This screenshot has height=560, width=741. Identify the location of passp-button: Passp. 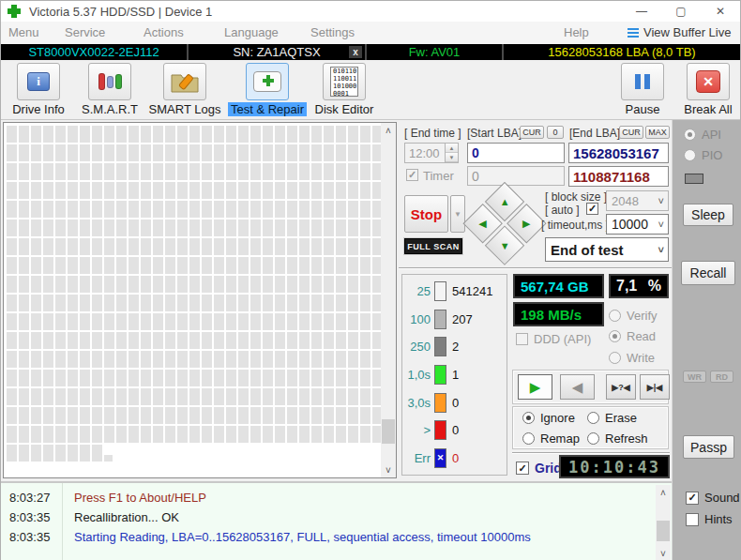
(709, 446).